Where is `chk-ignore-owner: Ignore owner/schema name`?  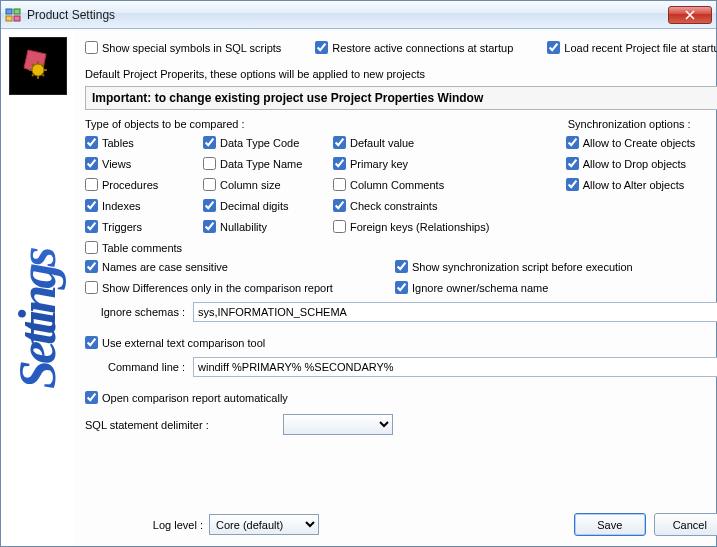 chk-ignore-owner: Ignore owner/schema name is located at coordinates (556, 288).